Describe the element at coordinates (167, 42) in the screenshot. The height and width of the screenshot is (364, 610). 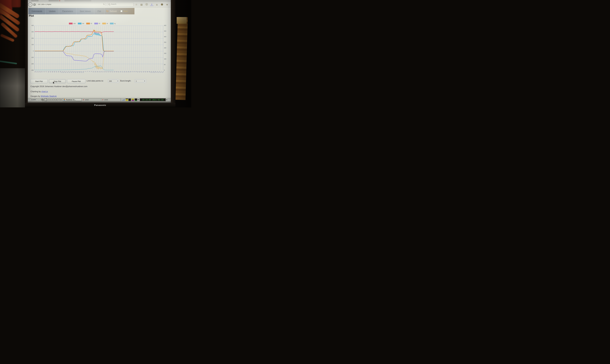
I see `y-right-tick: 250` at that location.